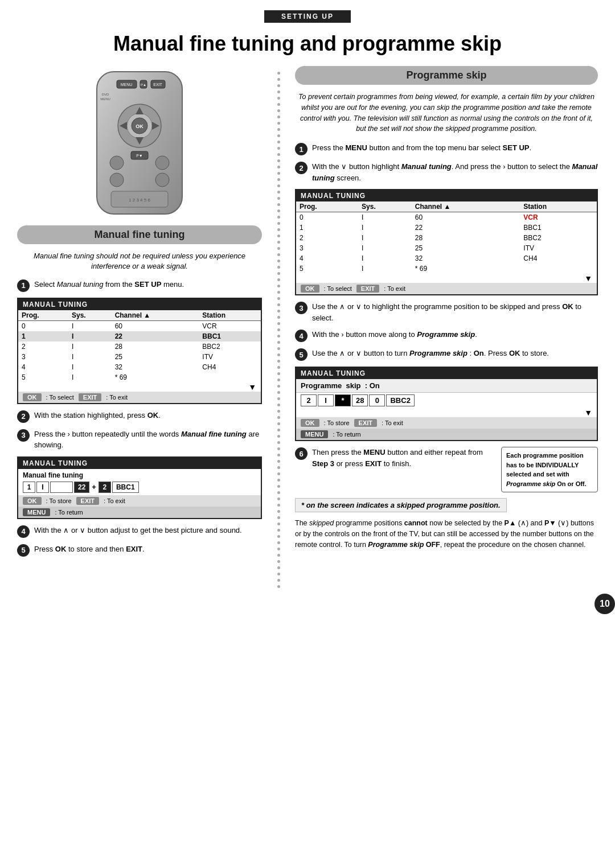  I want to click on ok-text-1: : To select, so click(60, 397).